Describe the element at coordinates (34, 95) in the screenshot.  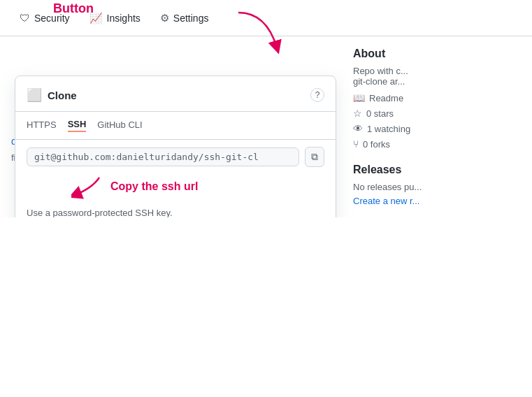
I see `terminal-icon: ⬜` at that location.